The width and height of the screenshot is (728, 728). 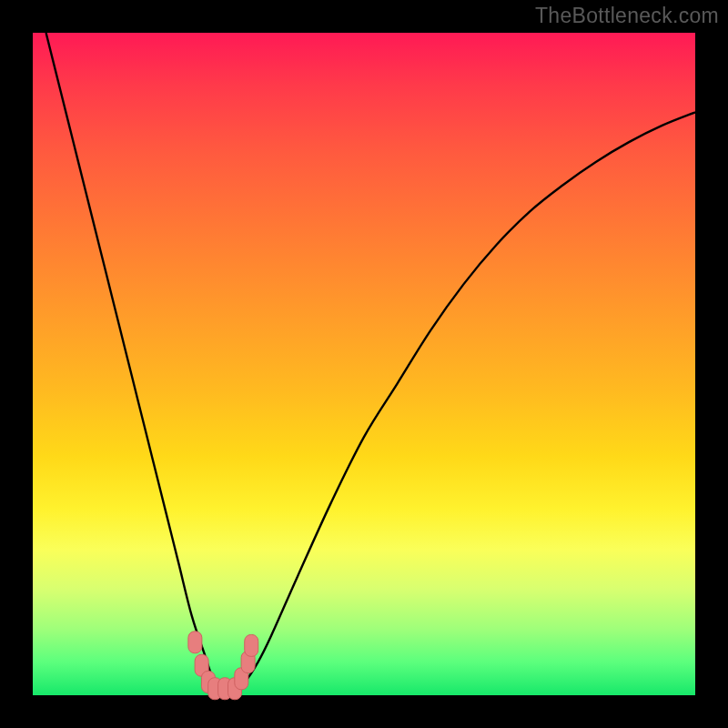 I want to click on curve-markers, so click(x=224, y=666).